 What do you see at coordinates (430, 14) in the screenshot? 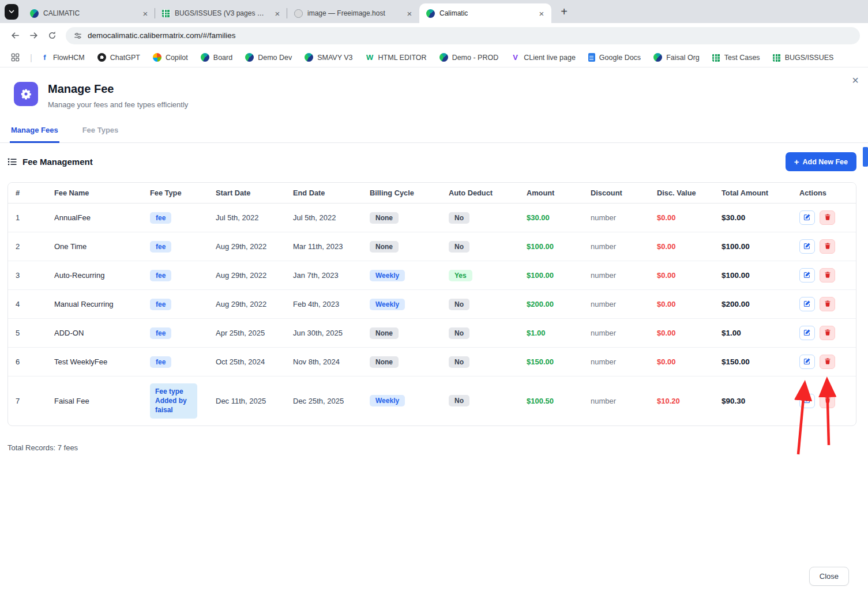
I see `calimatic-icon` at bounding box center [430, 14].